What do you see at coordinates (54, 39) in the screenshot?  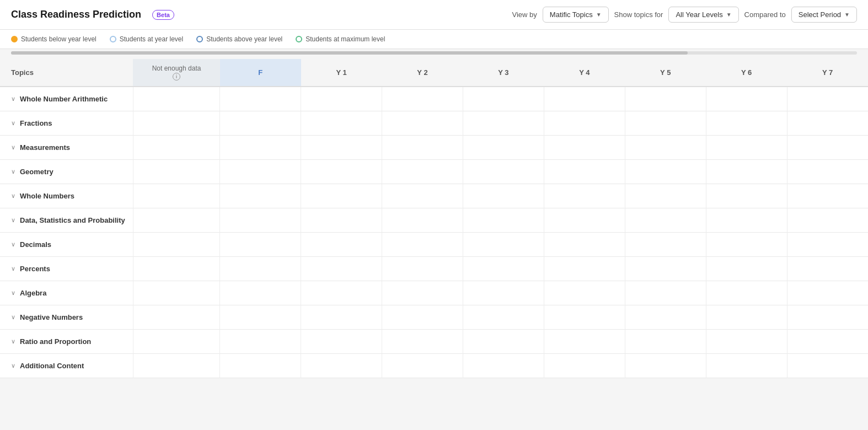 I see `legend-item-below: Students below year level` at bounding box center [54, 39].